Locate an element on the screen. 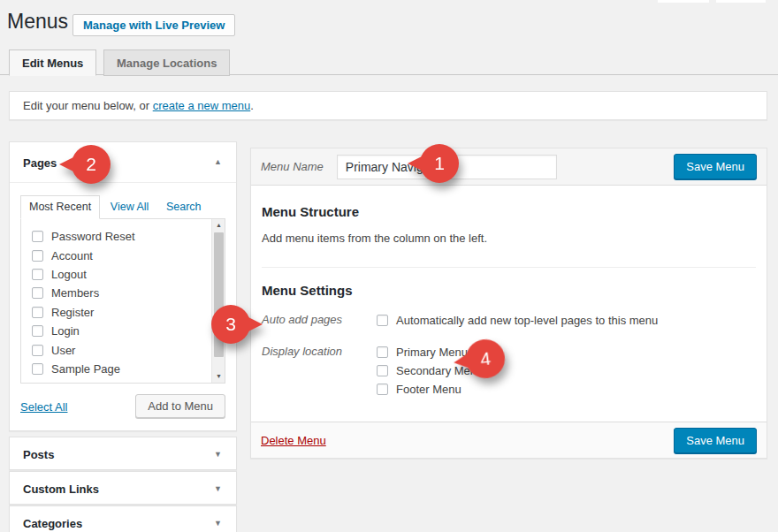 Image resolution: width=778 pixels, height=532 pixels. tab-search: Search is located at coordinates (184, 207).